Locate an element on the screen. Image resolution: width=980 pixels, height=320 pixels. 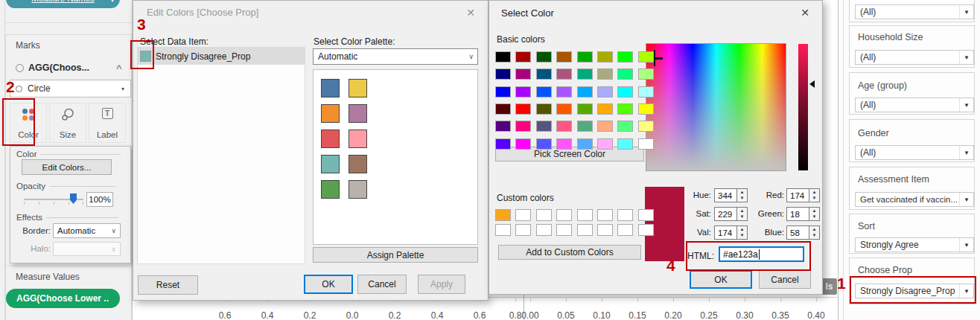
apply-button: Apply is located at coordinates (442, 284).